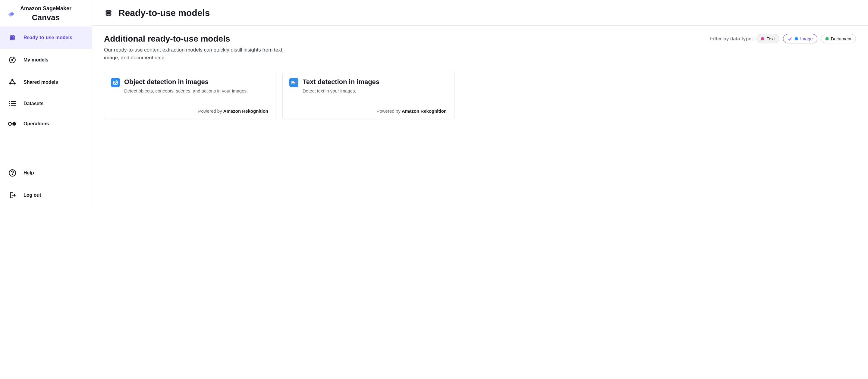 The image size is (868, 379). What do you see at coordinates (12, 60) in the screenshot?
I see `gauge-icon` at bounding box center [12, 60].